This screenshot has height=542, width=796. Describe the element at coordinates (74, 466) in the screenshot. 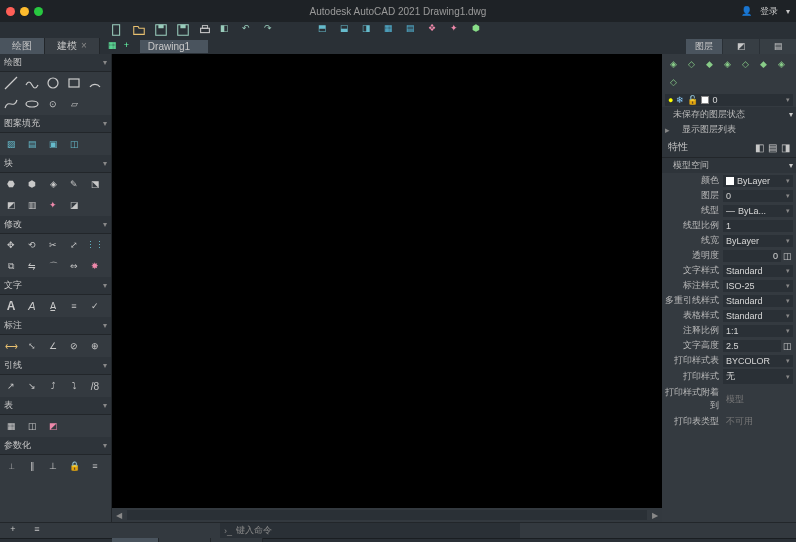

I see `param-lock: 🔒` at that location.